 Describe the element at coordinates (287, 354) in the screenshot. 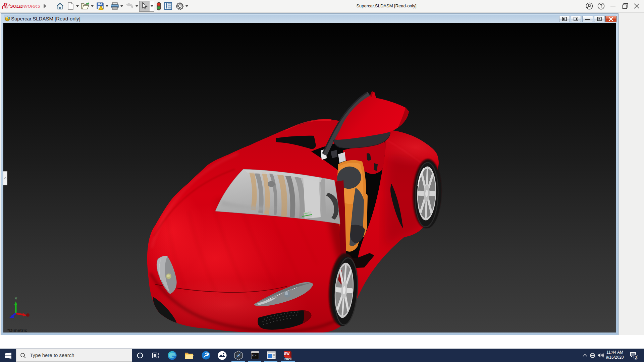

I see `svg-text: SW` at that location.